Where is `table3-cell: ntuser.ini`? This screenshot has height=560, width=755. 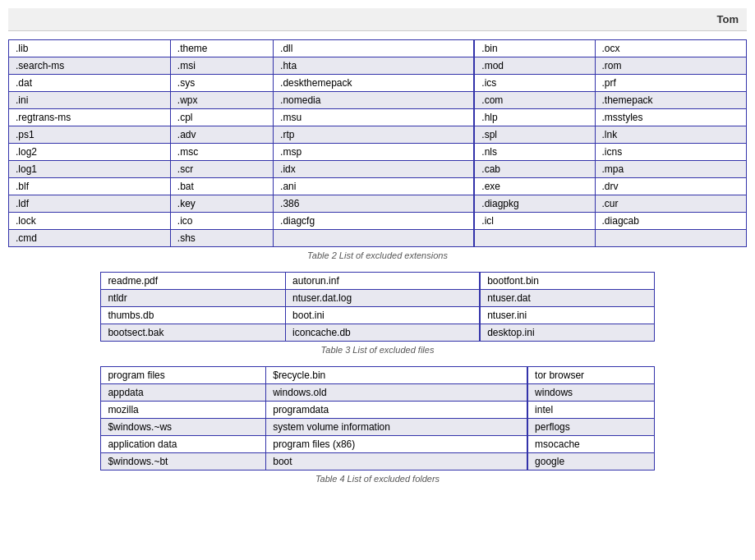
table3-cell: ntuser.ini is located at coordinates (567, 315).